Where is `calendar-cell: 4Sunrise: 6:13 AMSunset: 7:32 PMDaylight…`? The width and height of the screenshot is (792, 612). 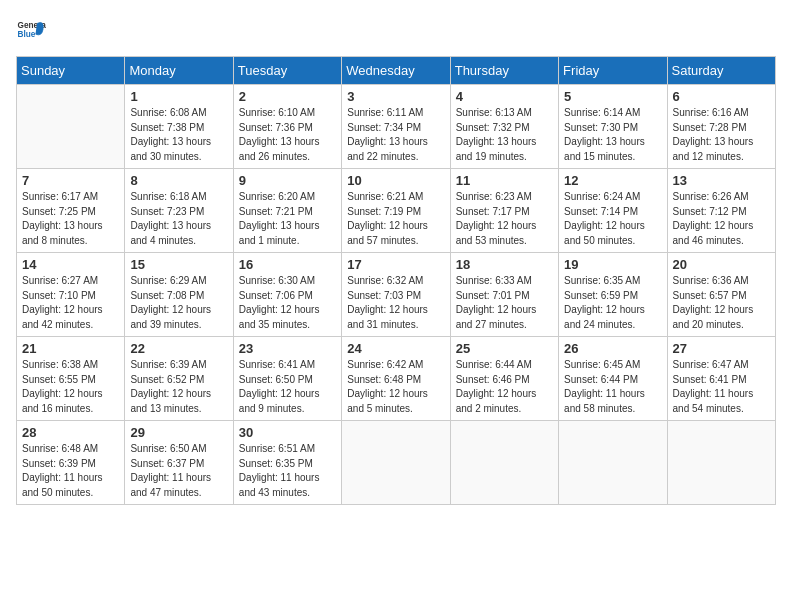 calendar-cell: 4Sunrise: 6:13 AMSunset: 7:32 PMDaylight… is located at coordinates (504, 127).